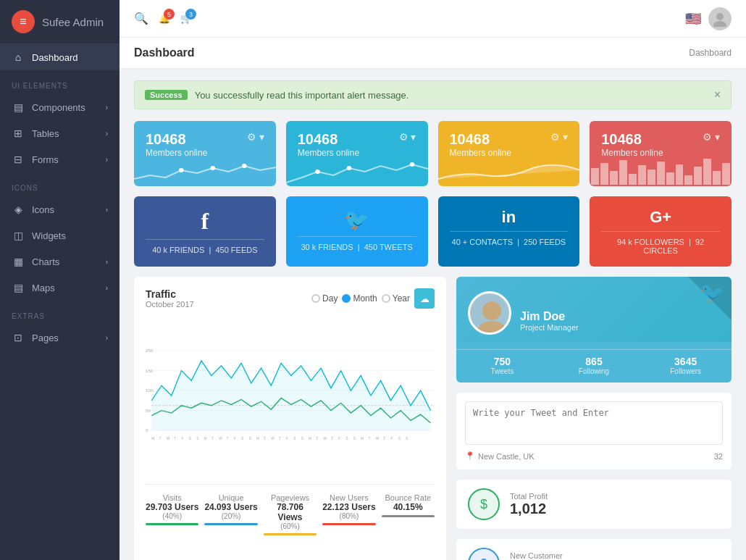 The height and width of the screenshot is (560, 746). I want to click on profile-avatar, so click(490, 313).